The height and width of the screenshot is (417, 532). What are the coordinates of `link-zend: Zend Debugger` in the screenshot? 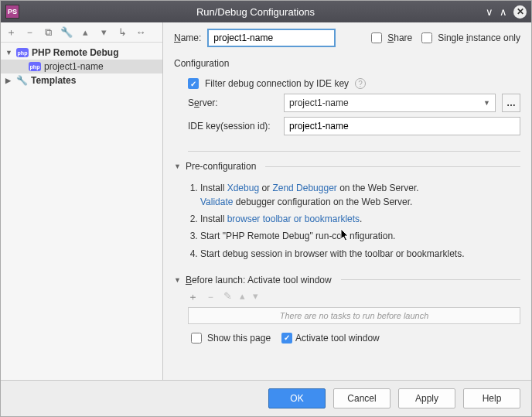 It's located at (305, 188).